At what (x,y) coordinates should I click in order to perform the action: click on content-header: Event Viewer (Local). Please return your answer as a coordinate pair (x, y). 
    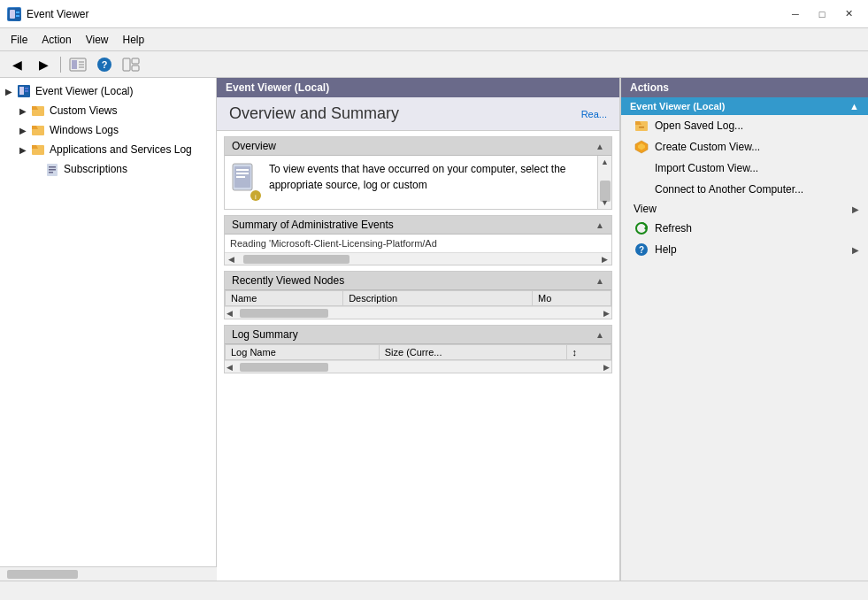
    Looking at the image, I should click on (418, 88).